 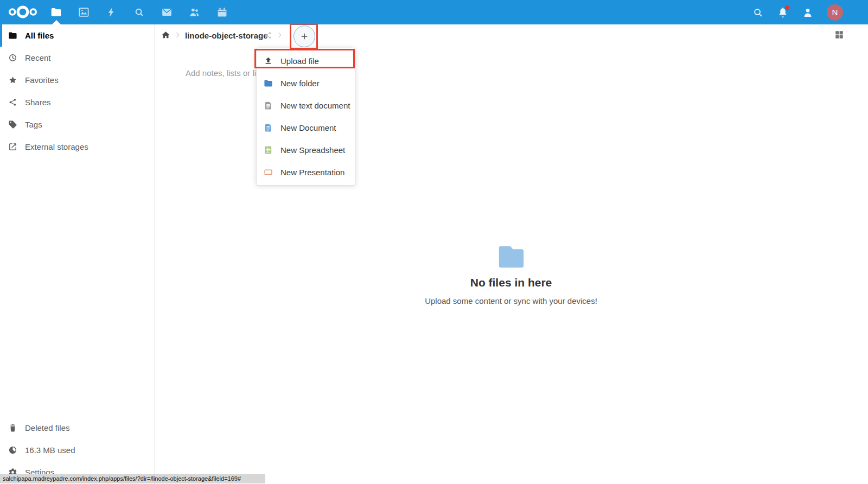 I want to click on person-icon, so click(x=808, y=12).